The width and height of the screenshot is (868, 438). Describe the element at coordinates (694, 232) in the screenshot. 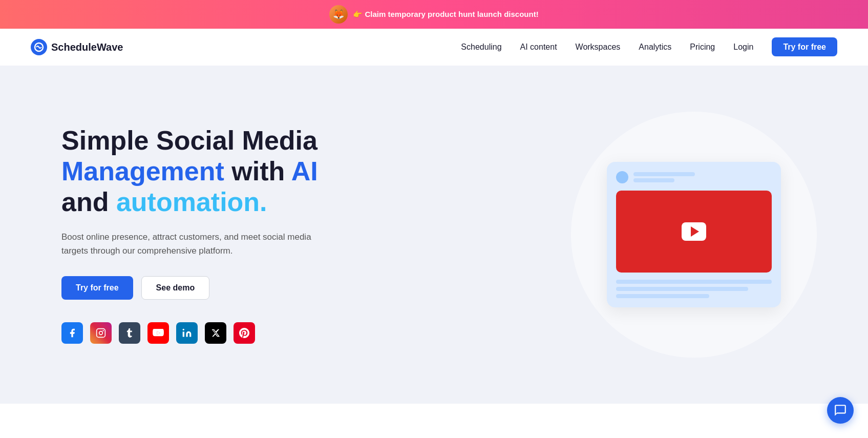

I see `video-thumbnail` at that location.